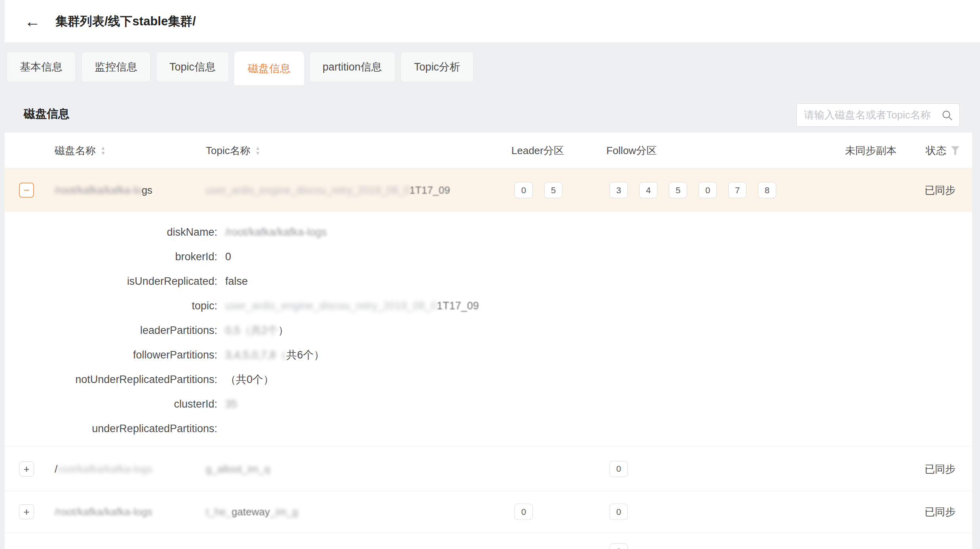 This screenshot has height=549, width=980. Describe the element at coordinates (233, 151) in the screenshot. I see `column-header-topic-name: Topic名称 ▲ ▼` at that location.